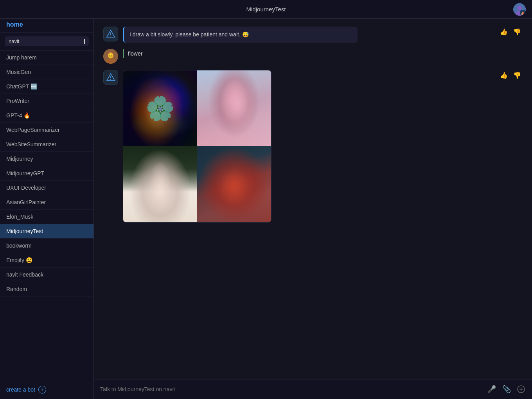  I want to click on thumbs-up-button: 👍, so click(504, 32).